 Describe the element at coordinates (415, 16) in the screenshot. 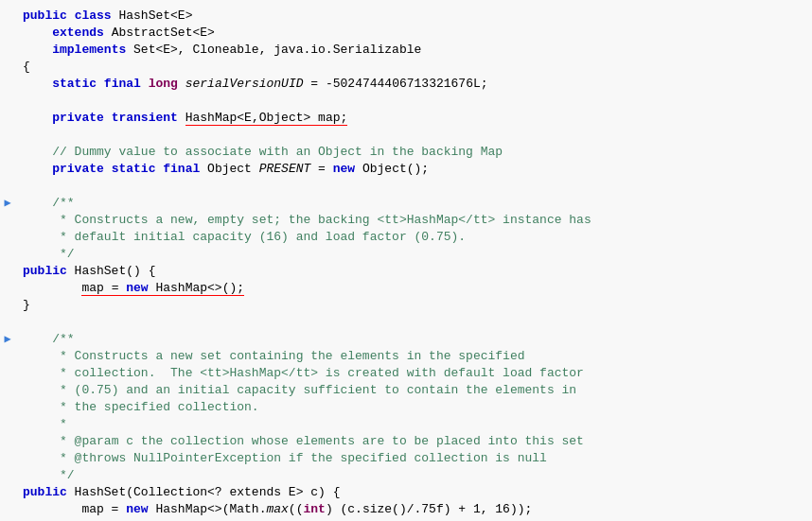

I see `line-code: public class HashSet<E>` at that location.